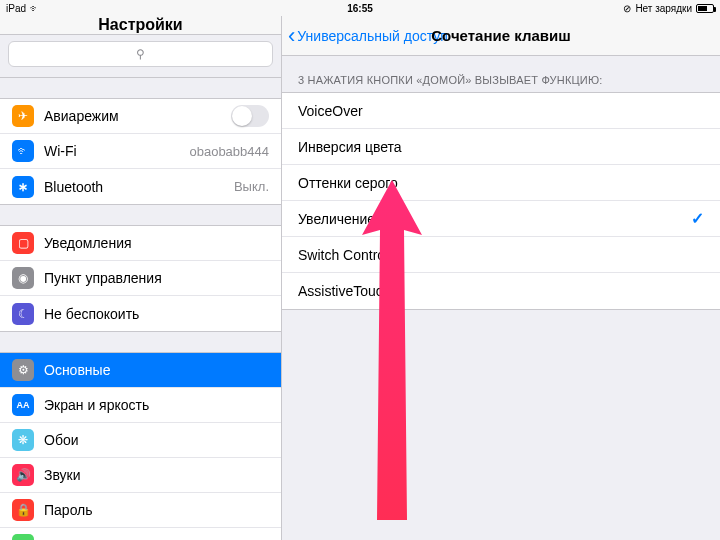  Describe the element at coordinates (23, 440) in the screenshot. I see `wallpaper-icon: ❋` at that location.